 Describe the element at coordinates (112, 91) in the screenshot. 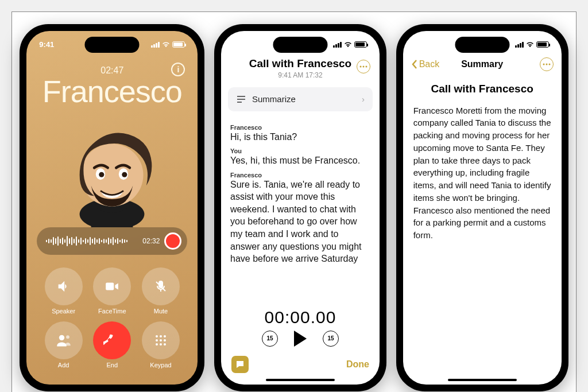

I see `caller-name: Francesco` at that location.